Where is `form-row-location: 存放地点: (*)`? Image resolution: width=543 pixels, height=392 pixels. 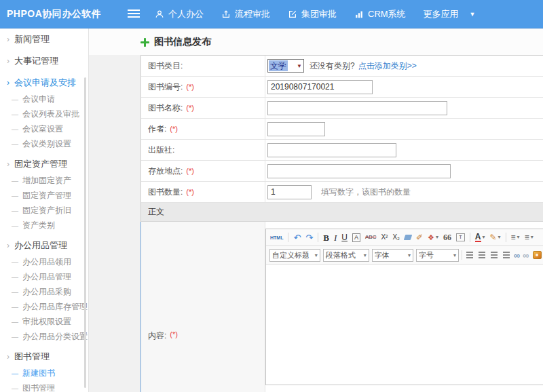
form-row-location: 存放地点: (*) is located at coordinates (342, 171).